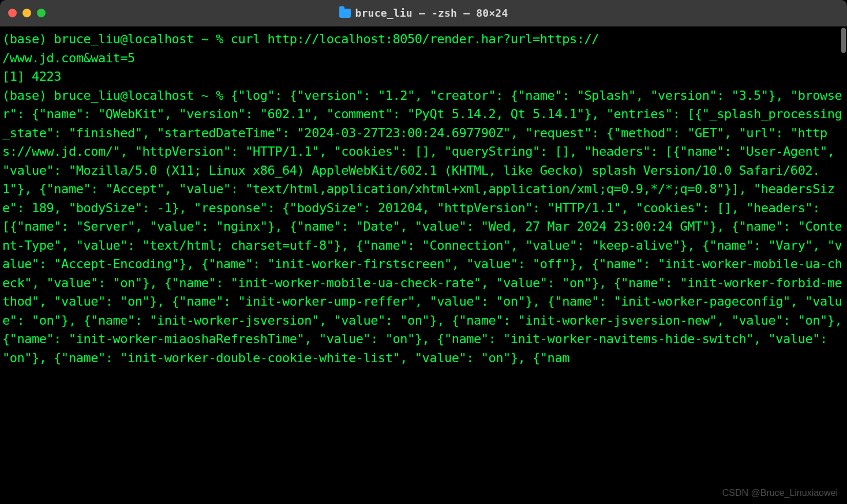  Describe the element at coordinates (424, 13) in the screenshot. I see `titlebar: bruce_liu — -zsh — 80×24` at that location.